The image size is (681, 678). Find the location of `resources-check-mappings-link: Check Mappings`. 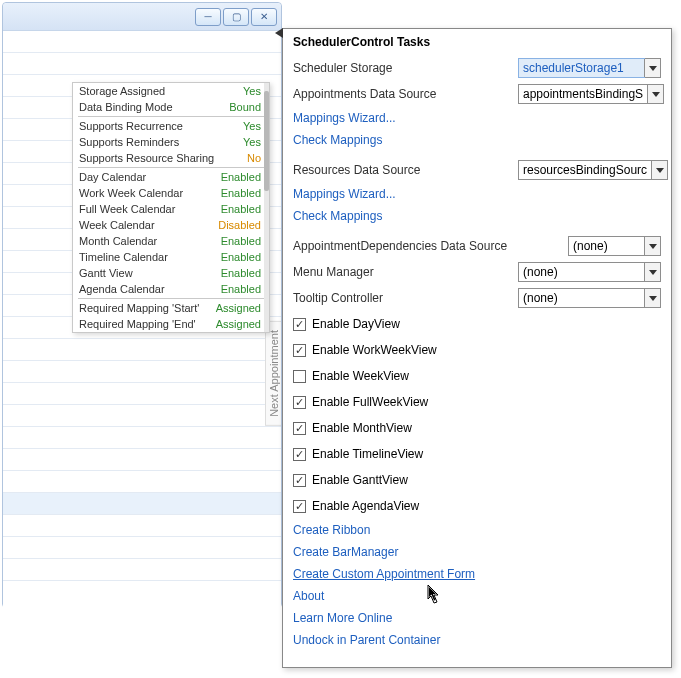

resources-check-mappings-link: Check Mappings is located at coordinates (477, 216).